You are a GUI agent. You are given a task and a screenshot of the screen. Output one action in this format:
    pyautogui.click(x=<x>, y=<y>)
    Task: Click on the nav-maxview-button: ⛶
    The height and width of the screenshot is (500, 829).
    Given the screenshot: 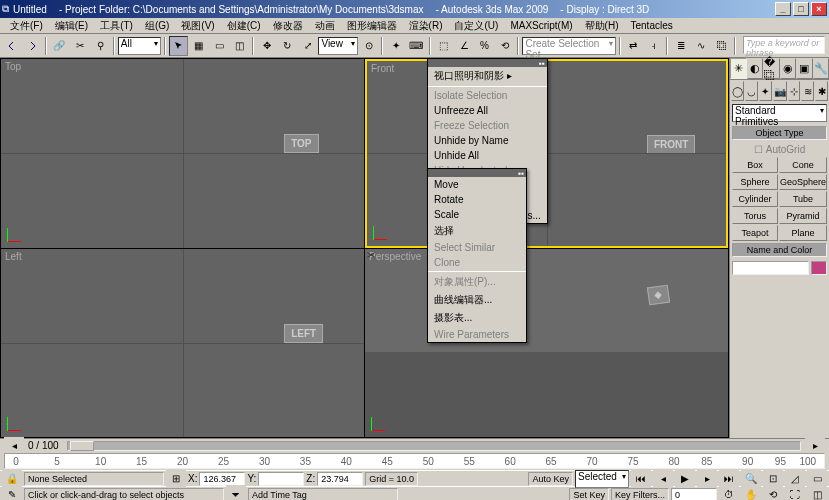 What is the action you would take?
    pyautogui.click(x=795, y=493)
    